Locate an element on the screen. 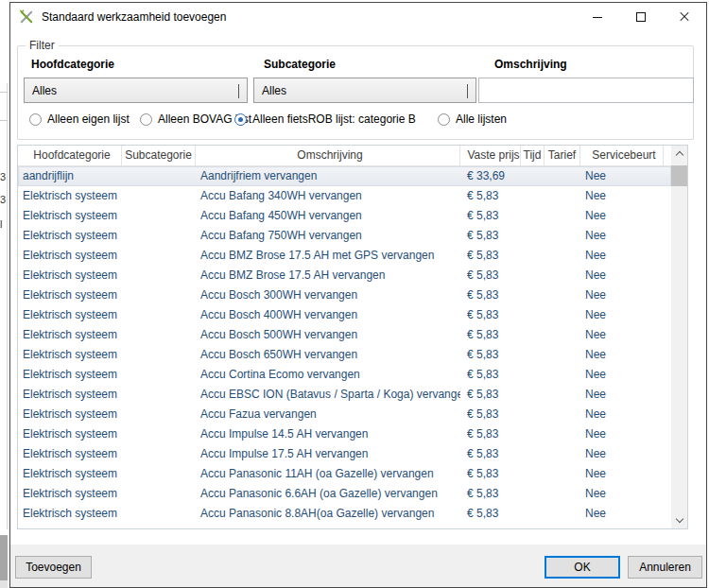 The width and height of the screenshot is (709, 588). subcategorie-label: Subcategorie is located at coordinates (300, 64).